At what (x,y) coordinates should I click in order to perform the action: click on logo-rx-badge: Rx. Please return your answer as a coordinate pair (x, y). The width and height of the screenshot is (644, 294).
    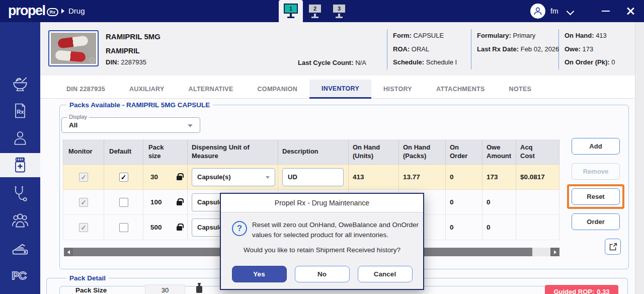
    Looking at the image, I should click on (53, 12).